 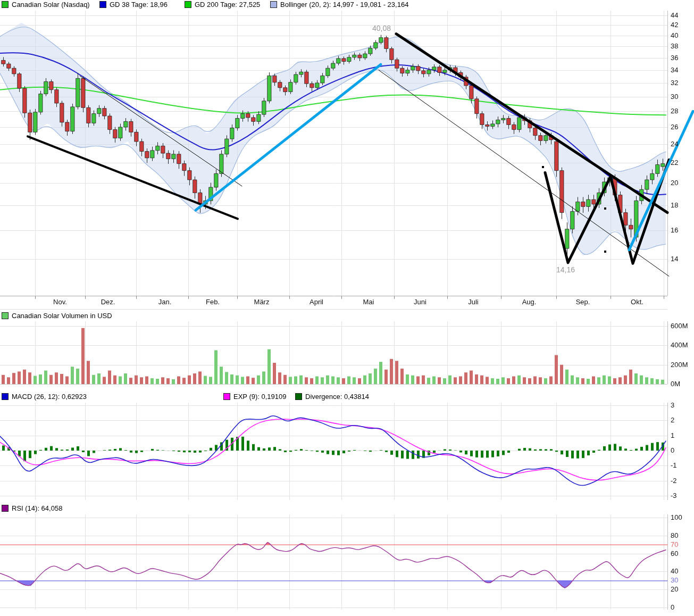 I want to click on price-axis-tick: 40, so click(x=674, y=36).